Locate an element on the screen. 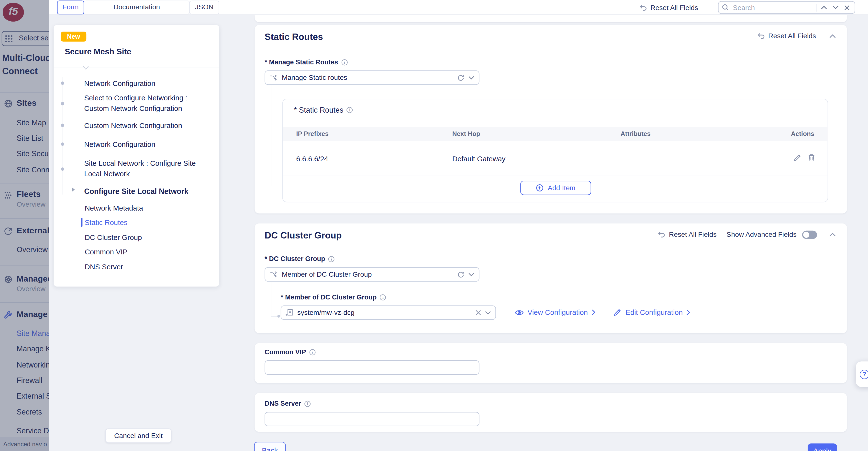 The width and height of the screenshot is (868, 451). scrolled-card-remnant is located at coordinates (551, 18).